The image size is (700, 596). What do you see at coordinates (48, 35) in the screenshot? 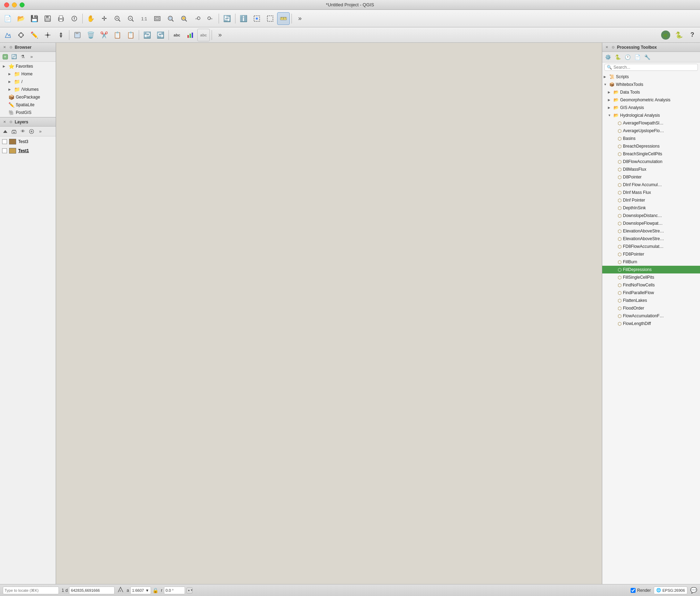
I see `add-point-button` at bounding box center [48, 35].